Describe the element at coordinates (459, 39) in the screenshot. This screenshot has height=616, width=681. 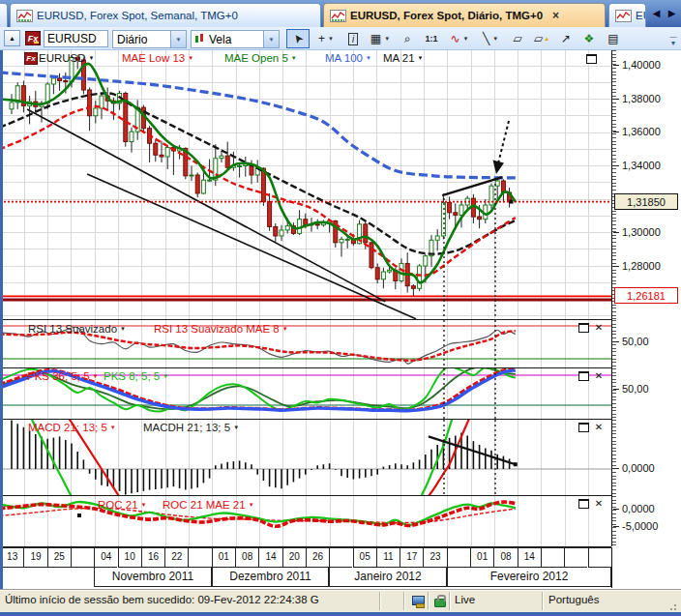
I see `indicator-tool: ∿▼` at that location.